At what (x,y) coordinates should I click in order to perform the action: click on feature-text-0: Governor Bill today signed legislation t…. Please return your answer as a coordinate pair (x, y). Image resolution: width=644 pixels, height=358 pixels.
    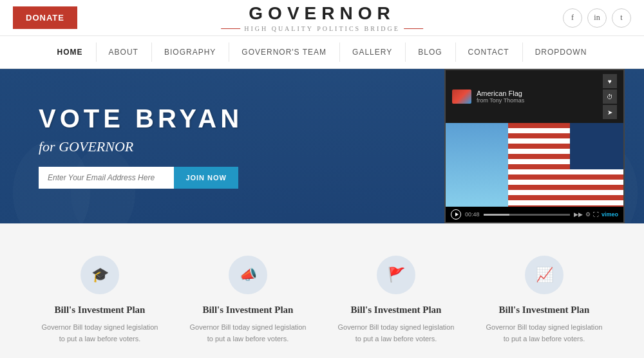
    Looking at the image, I should click on (100, 334).